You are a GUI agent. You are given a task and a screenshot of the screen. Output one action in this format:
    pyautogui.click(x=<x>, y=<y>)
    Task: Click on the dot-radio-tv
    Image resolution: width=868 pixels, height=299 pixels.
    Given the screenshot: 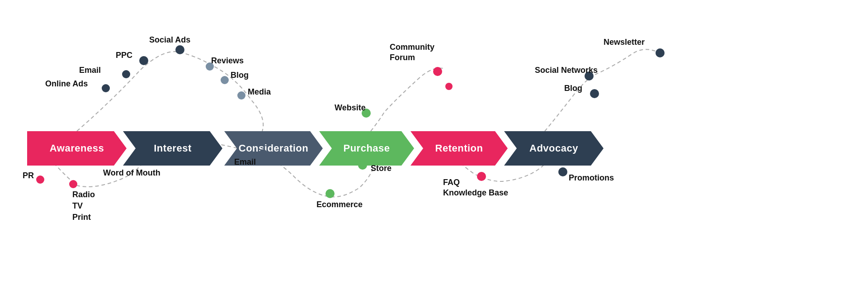 What is the action you would take?
    pyautogui.click(x=73, y=184)
    